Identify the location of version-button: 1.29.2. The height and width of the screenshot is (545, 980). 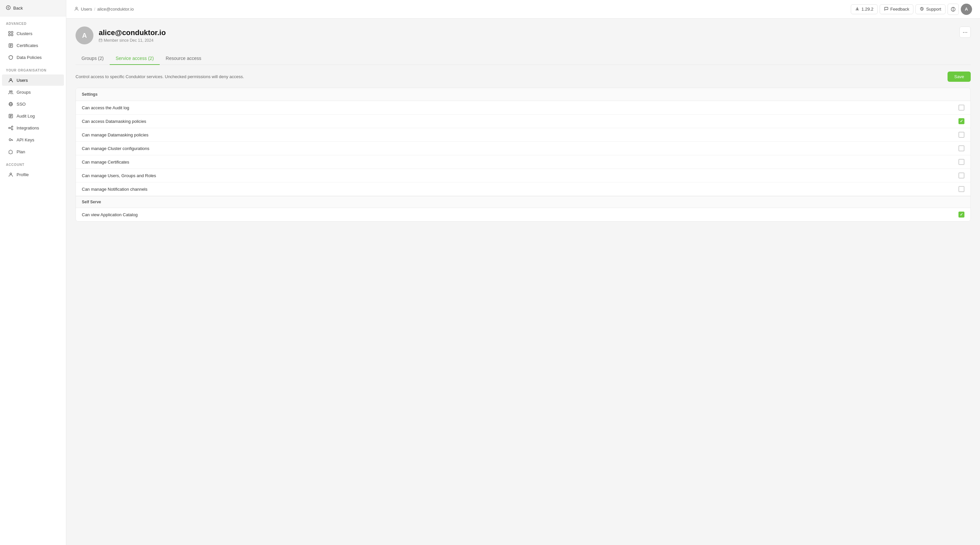
(864, 9).